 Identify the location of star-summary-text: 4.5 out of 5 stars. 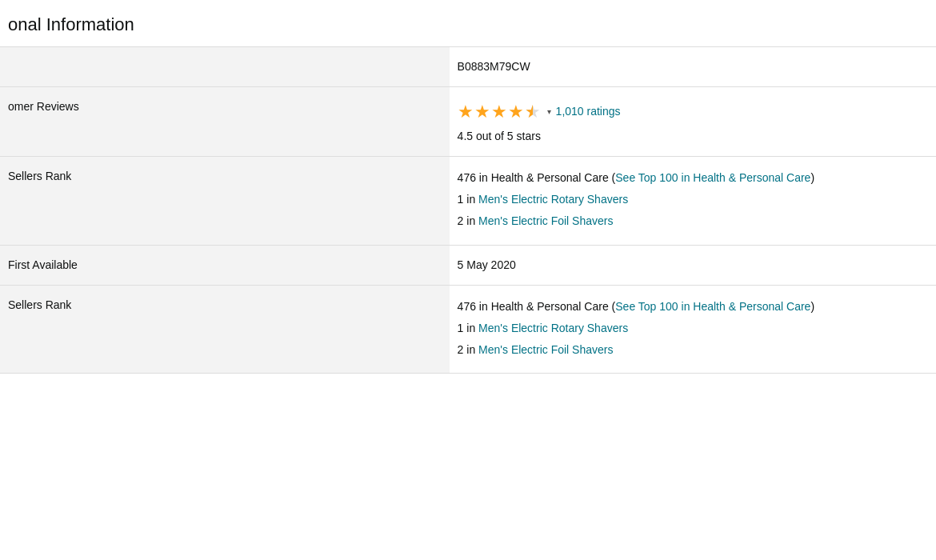
(693, 136).